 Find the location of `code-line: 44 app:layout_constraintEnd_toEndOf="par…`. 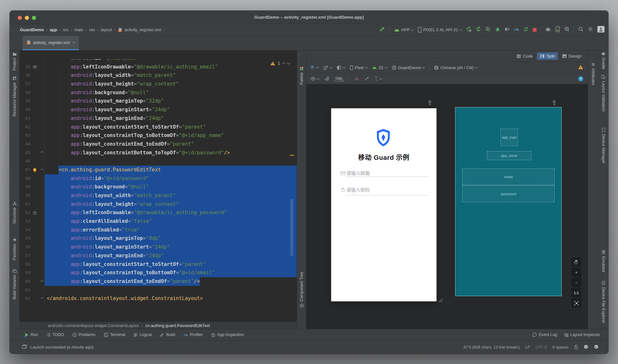

code-line: 44 app:layout_constraintEnd_toEndOf="par… is located at coordinates (158, 144).